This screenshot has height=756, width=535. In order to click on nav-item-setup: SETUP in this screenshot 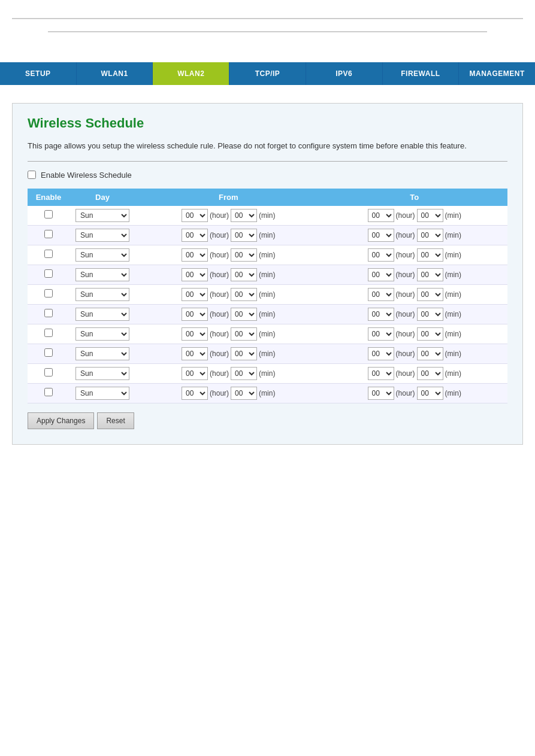, I will do `click(38, 74)`.